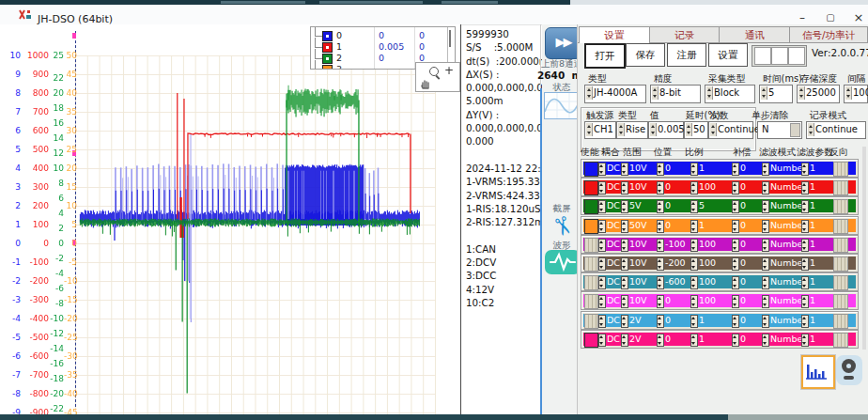  I want to click on param-field: 100, so click(856, 94).